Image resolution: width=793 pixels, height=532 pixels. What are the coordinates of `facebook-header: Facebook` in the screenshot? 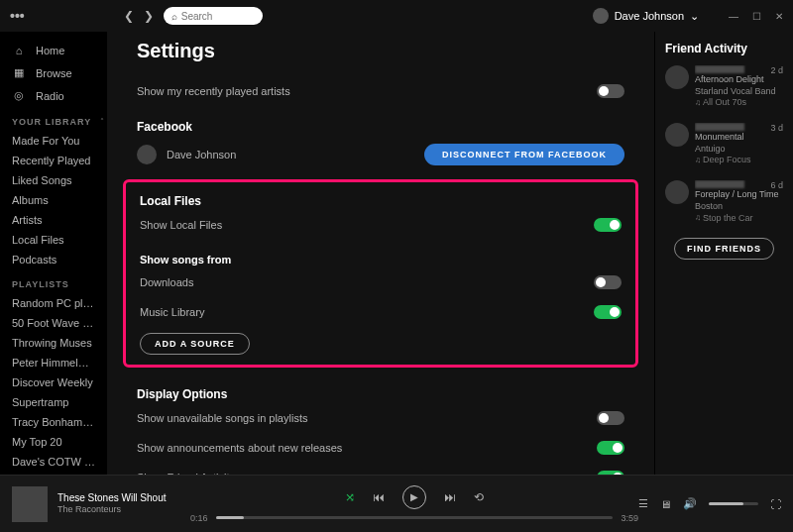 It's located at (381, 121).